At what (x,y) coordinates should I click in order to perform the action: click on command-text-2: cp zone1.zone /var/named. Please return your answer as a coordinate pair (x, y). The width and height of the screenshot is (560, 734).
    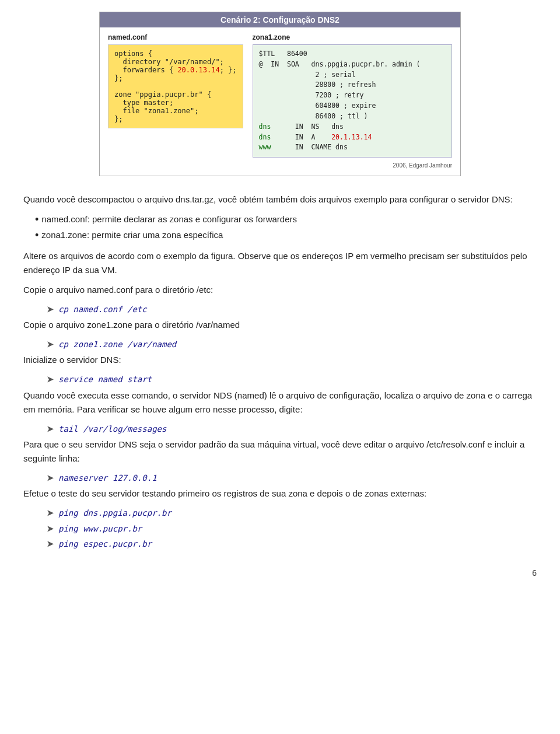
    Looking at the image, I should click on (117, 344).